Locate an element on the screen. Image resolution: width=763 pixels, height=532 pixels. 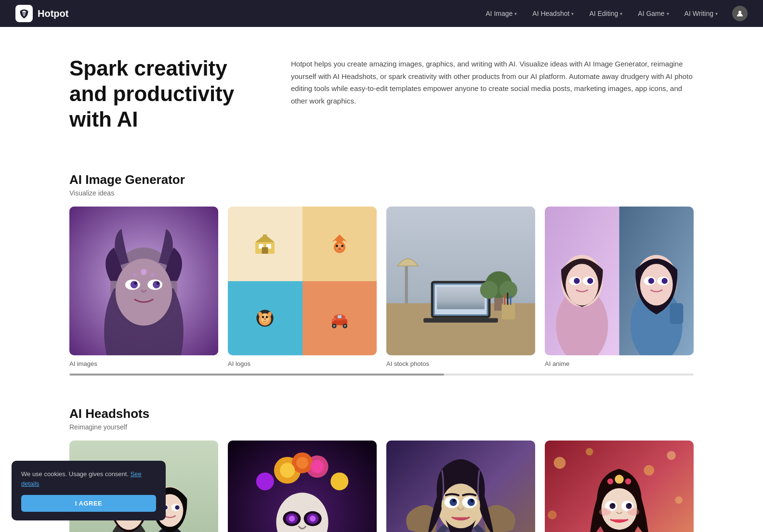
nav-item-ai-image: AI Image ▾ is located at coordinates (501, 13).